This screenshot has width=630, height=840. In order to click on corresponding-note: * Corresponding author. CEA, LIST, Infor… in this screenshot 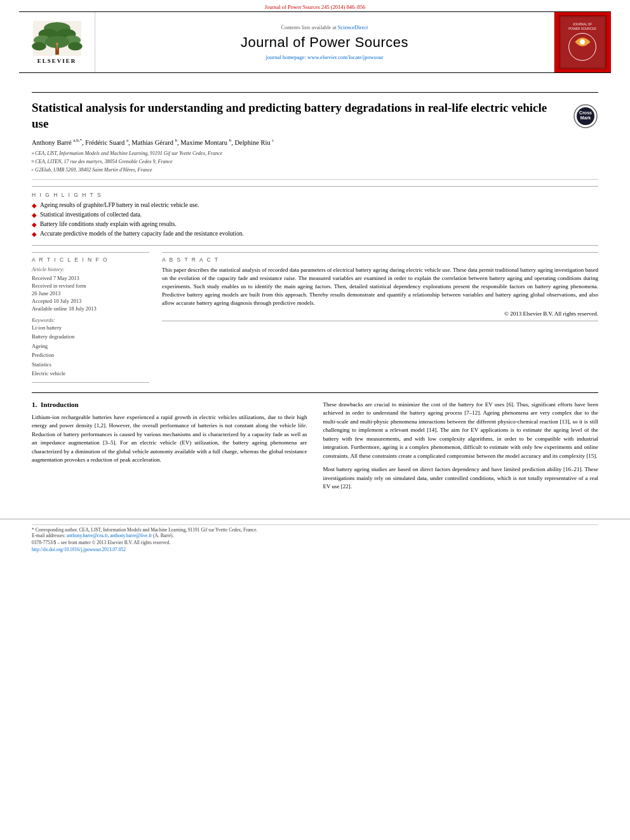, I will do `click(315, 528)`.